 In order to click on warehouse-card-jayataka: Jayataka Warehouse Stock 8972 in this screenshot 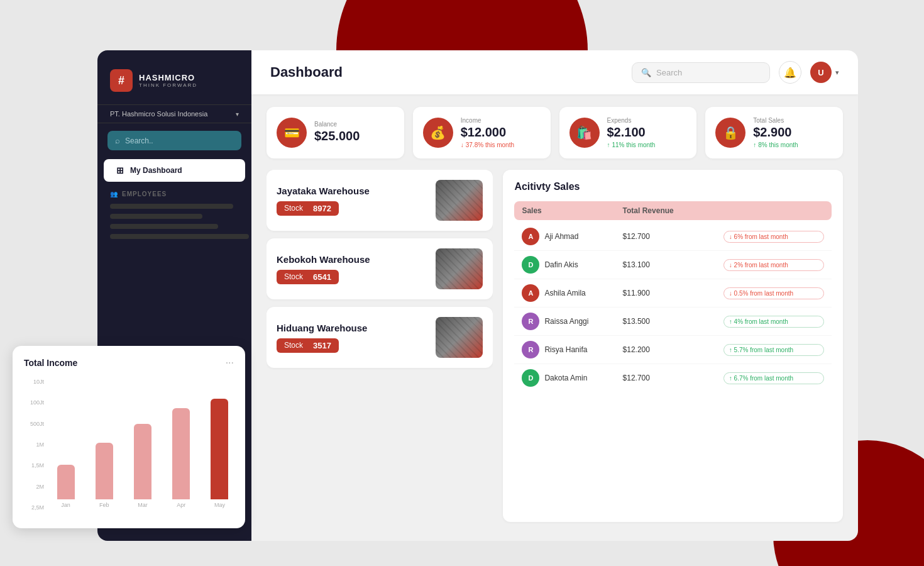, I will do `click(380, 200)`.